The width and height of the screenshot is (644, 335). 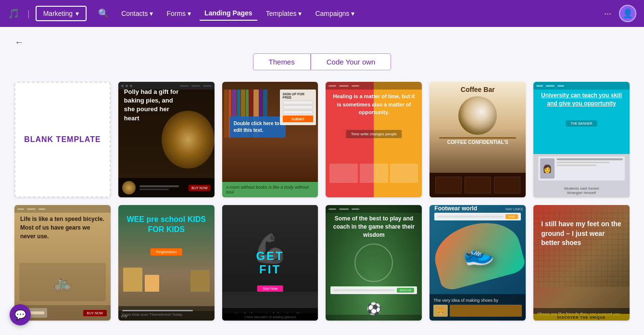 I want to click on chat-icon: 💬, so click(x=20, y=315).